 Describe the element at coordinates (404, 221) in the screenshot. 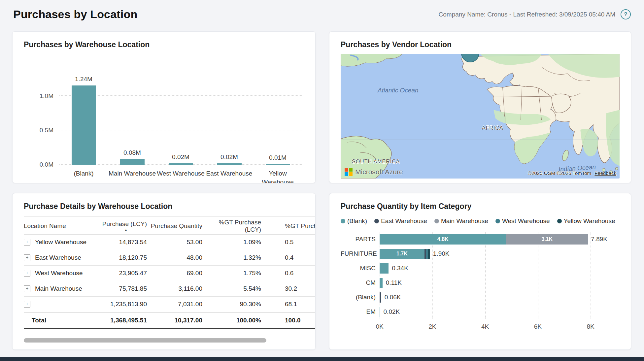

I see `legend-label: East Warehouse` at that location.